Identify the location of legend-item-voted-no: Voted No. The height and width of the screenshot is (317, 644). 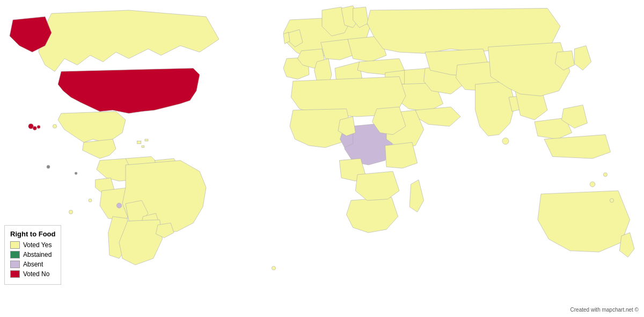
(33, 274).